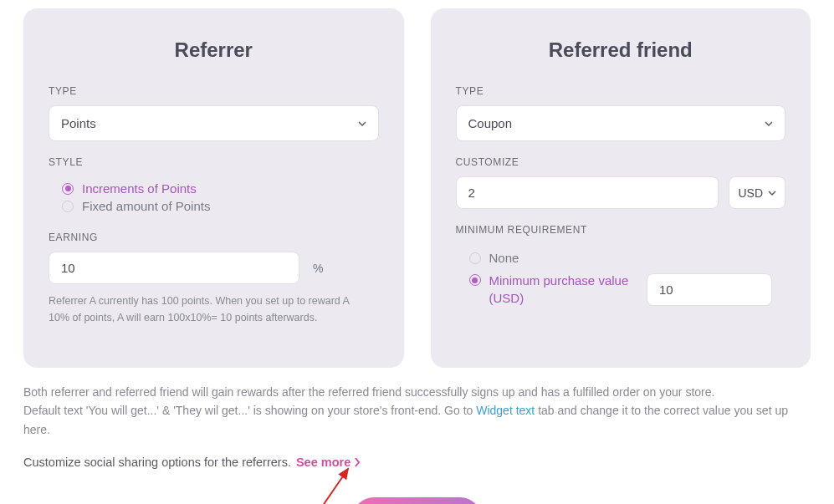  Describe the element at coordinates (417, 420) in the screenshot. I see `notes-line2: Default text 'You will get...' & 'They w…` at that location.